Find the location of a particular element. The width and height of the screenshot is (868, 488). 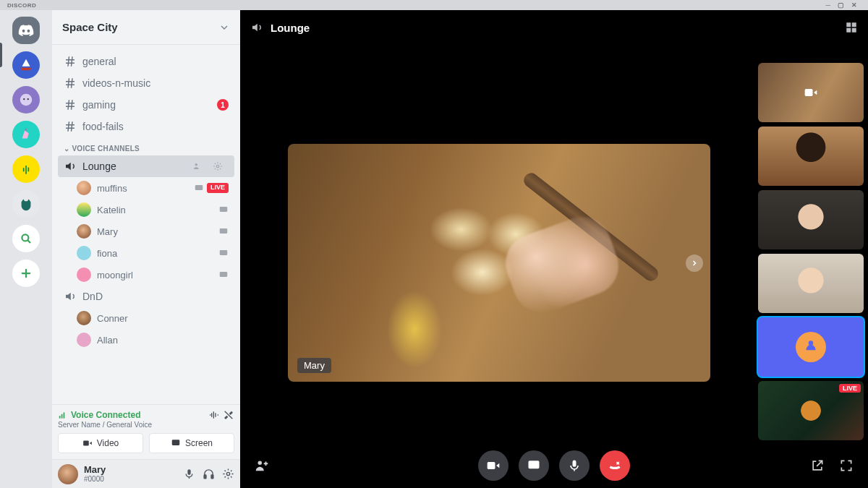

video-content is located at coordinates (561, 265).